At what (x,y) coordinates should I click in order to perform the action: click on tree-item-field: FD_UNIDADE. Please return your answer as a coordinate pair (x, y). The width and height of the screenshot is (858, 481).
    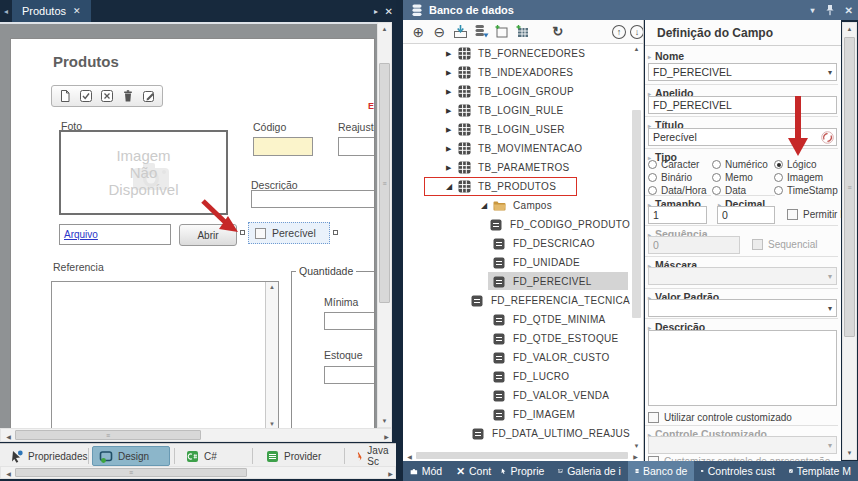
    Looking at the image, I should click on (516, 262).